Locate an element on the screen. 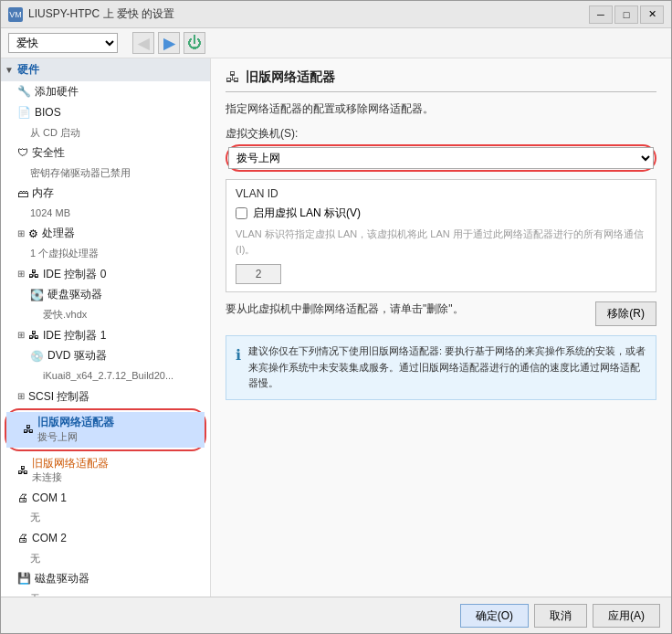  dvd-icon: 💿 is located at coordinates (37, 356).